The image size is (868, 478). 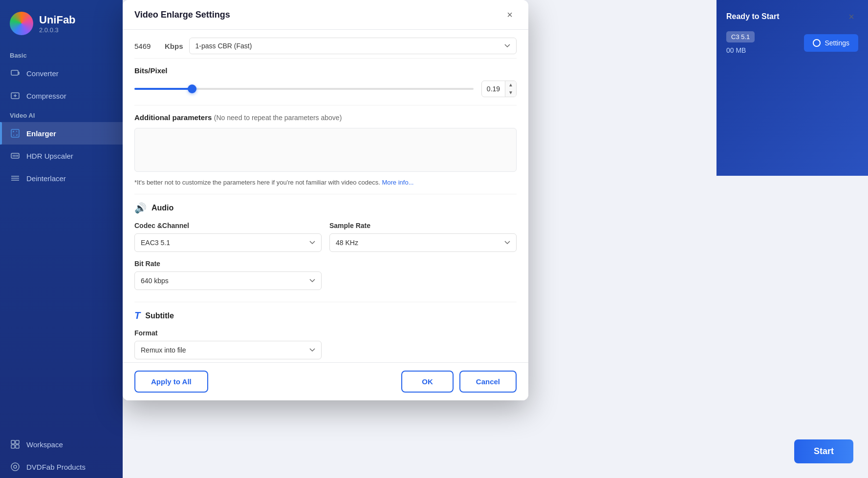 What do you see at coordinates (15, 178) in the screenshot?
I see `deinterlacer-icon` at bounding box center [15, 178].